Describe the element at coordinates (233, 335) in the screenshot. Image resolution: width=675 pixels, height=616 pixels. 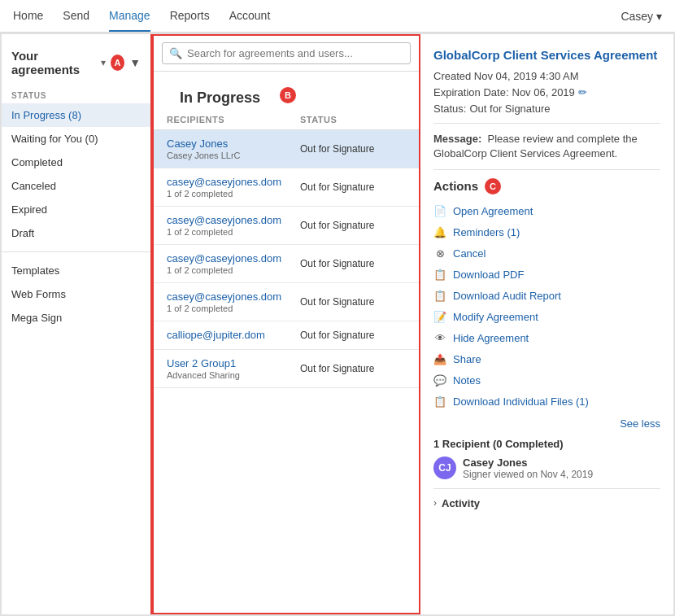
I see `row-name: calliope@jupiter.dom` at that location.